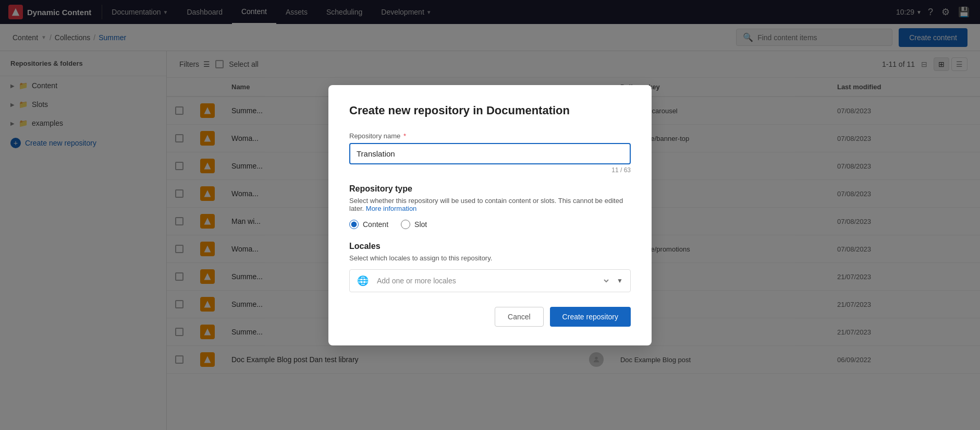 This screenshot has width=980, height=430. What do you see at coordinates (490, 189) in the screenshot?
I see `repo-type-title: Repository type` at bounding box center [490, 189].